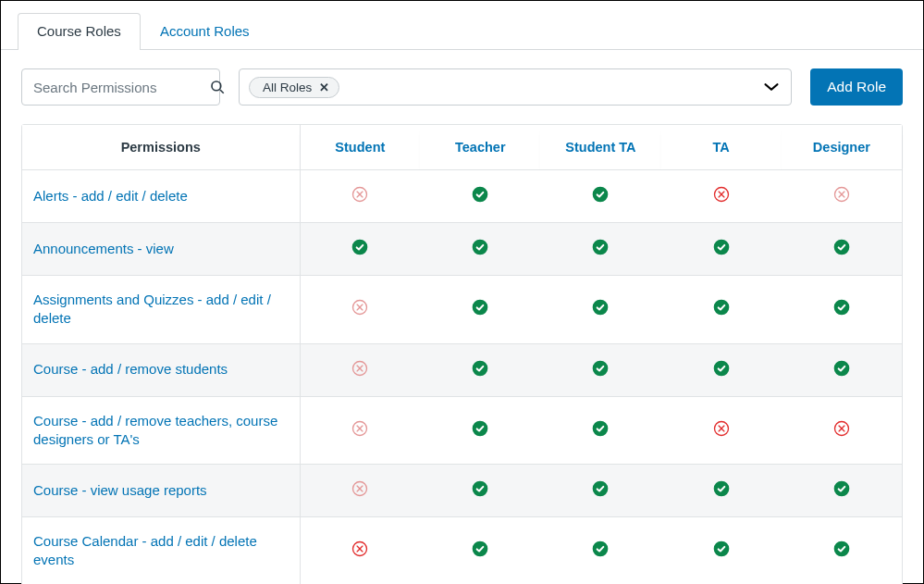 The image size is (924, 584). Describe the element at coordinates (856, 87) in the screenshot. I see `add-role-button: Add Role` at that location.